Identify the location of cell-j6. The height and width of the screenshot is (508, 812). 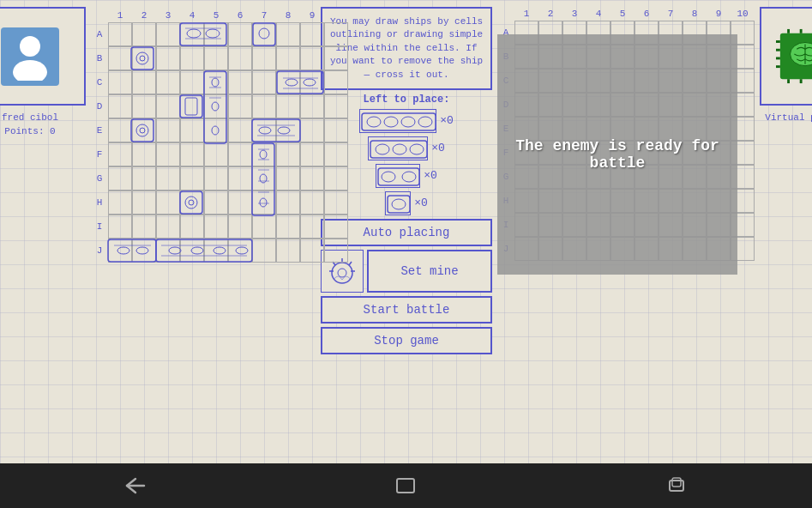
(240, 251).